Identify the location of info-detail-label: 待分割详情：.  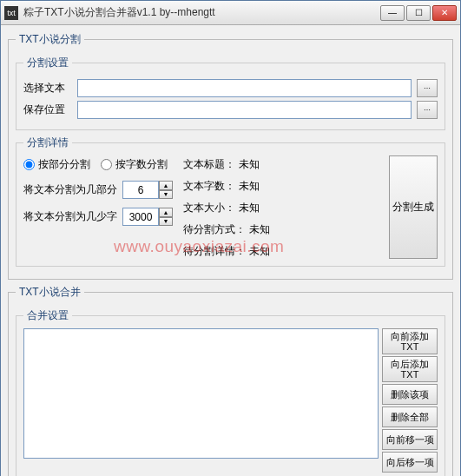
(214, 252).